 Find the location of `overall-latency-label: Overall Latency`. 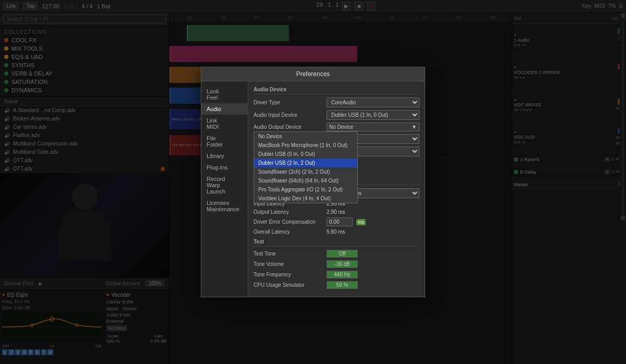

overall-latency-label: Overall Latency is located at coordinates (290, 232).